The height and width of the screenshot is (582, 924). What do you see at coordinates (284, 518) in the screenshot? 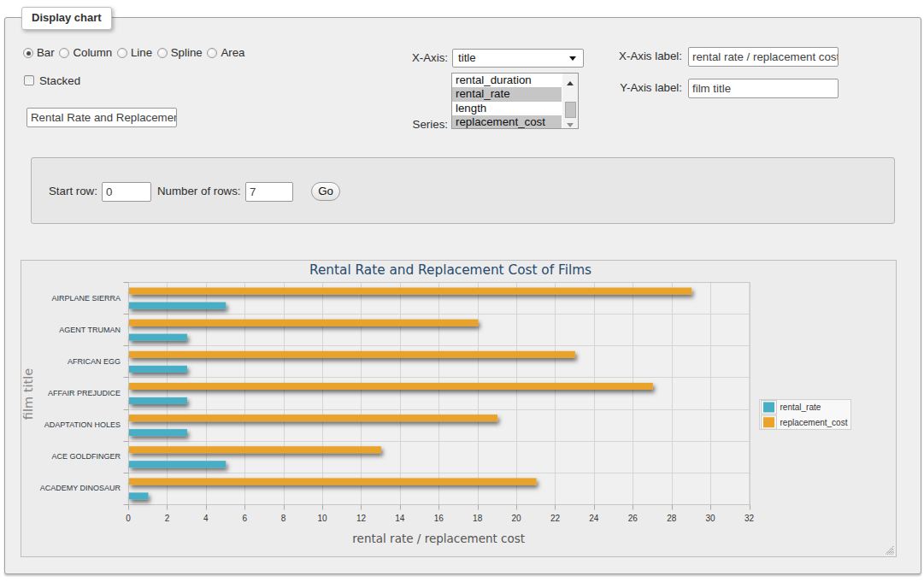
I see `x-tick-label: 8` at bounding box center [284, 518].